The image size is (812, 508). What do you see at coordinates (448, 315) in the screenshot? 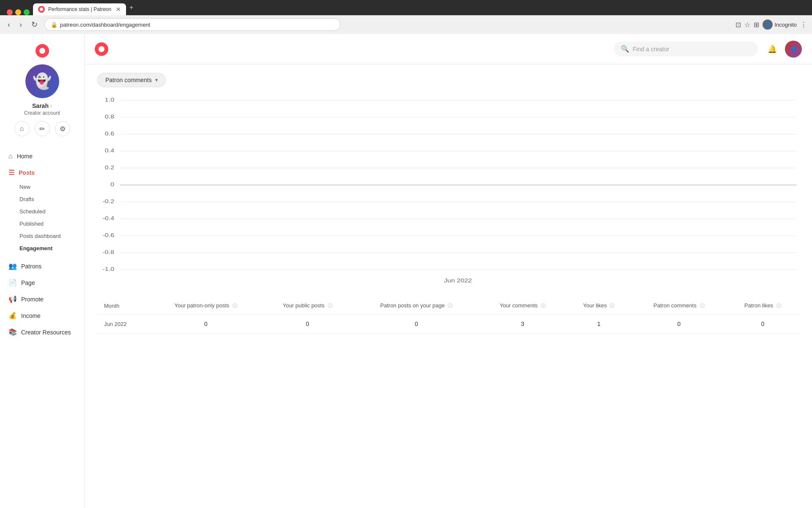
I see `table-container: Month Your patron-only posts ⓘ Your publ…` at bounding box center [448, 315].